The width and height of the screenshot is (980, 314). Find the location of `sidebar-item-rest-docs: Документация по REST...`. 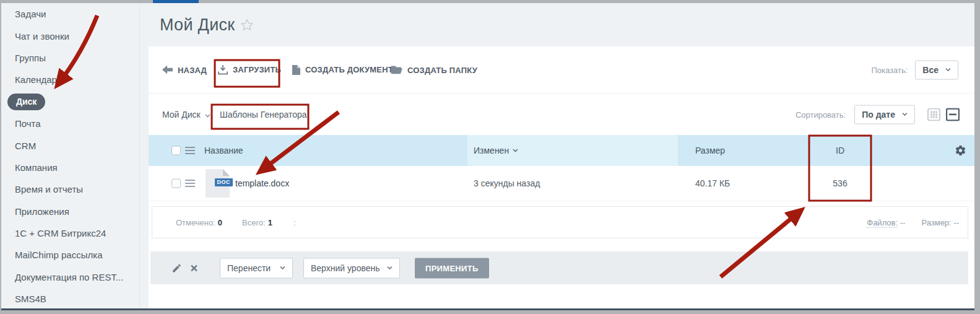

sidebar-item-rest-docs: Документация по REST... is located at coordinates (71, 277).